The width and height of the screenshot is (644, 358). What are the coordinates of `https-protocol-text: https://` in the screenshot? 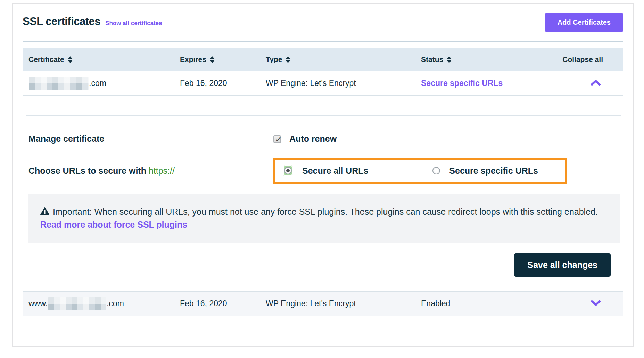 It's located at (162, 171).